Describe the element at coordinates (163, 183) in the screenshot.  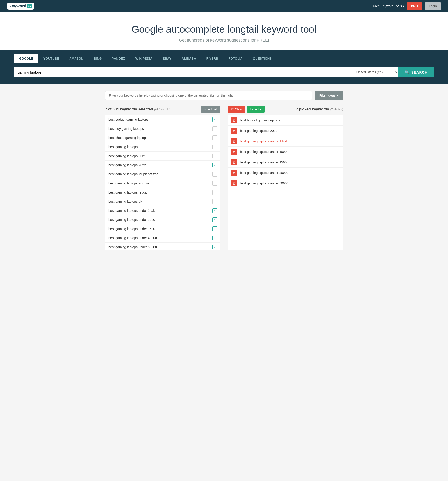
I see `keyword-list-item: best gaming laptops in india` at that location.